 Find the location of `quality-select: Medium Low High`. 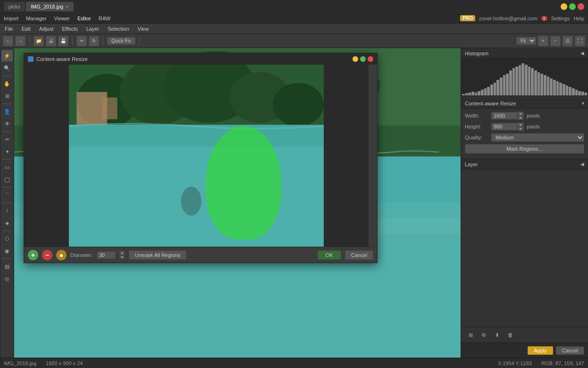

quality-select: Medium Low High is located at coordinates (538, 137).